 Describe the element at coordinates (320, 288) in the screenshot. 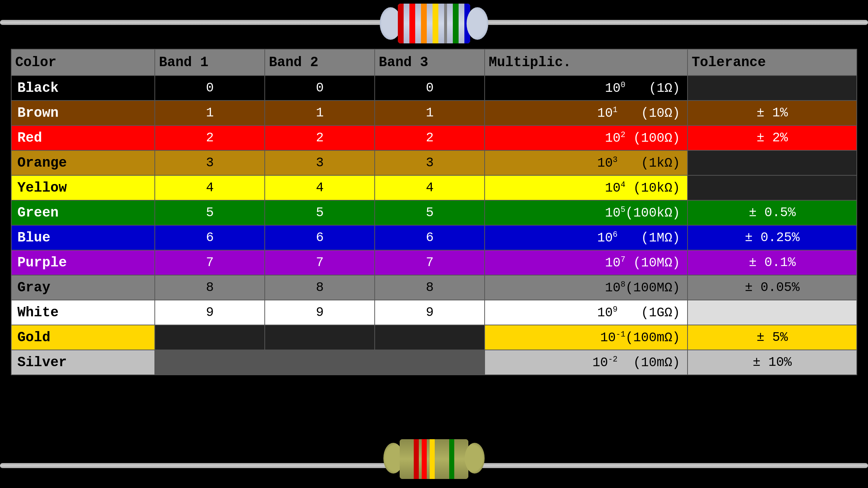

I see `band2-value: 8` at that location.